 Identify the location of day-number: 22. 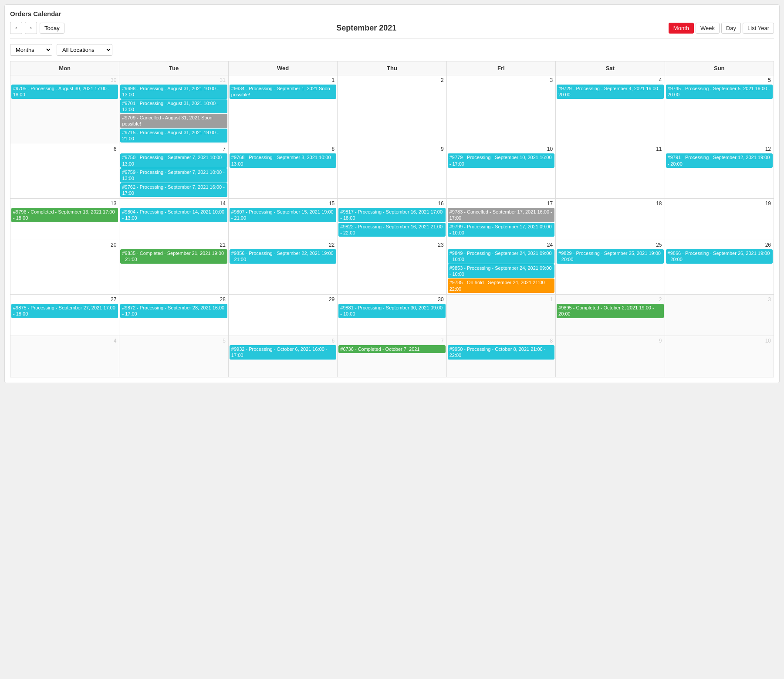
(283, 245).